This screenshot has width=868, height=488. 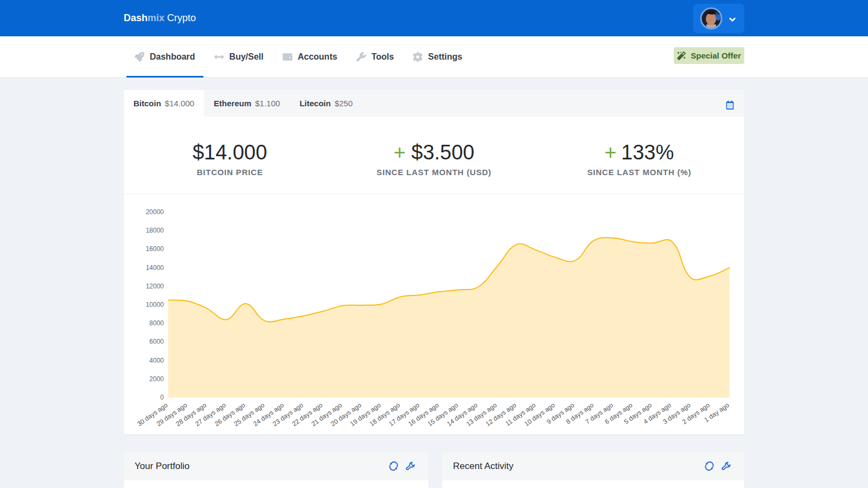 I want to click on svg-text: 12000, so click(x=155, y=286).